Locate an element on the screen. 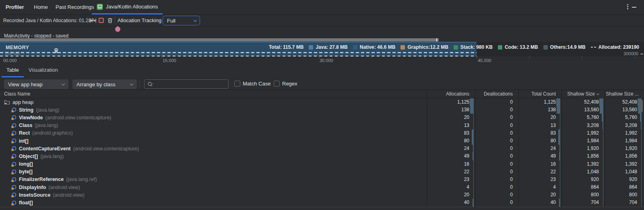 The height and width of the screenshot is (210, 644). table-end-line is located at coordinates (322, 207).